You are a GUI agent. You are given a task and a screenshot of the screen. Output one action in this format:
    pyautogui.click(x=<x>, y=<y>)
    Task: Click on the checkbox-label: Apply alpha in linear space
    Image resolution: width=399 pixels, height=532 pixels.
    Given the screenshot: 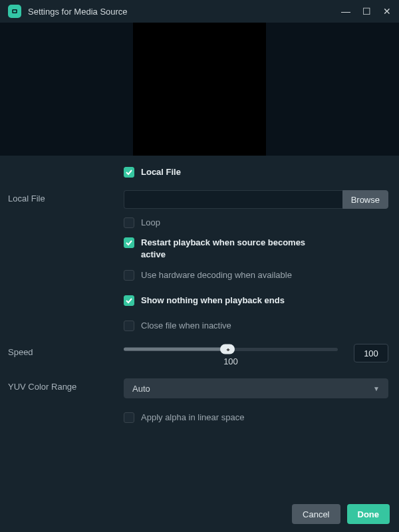 What is the action you would take?
    pyautogui.click(x=193, y=418)
    